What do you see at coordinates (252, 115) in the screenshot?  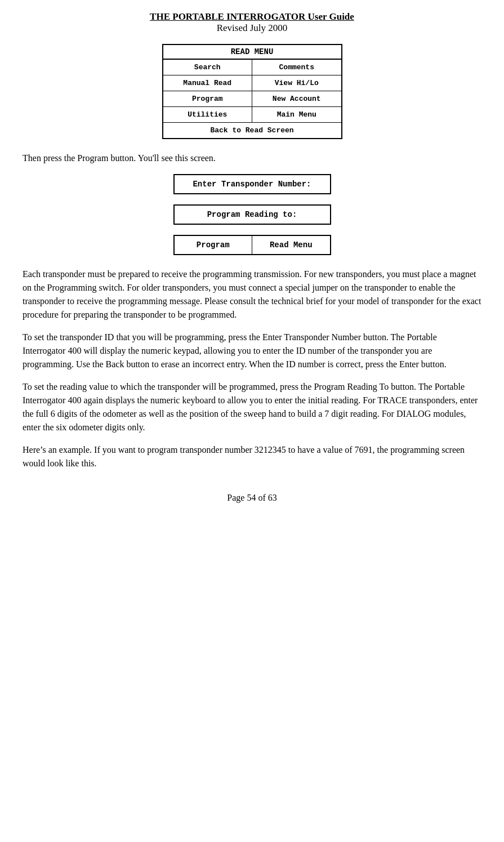 I see `menu-row-4: Utilities Main Menu` at bounding box center [252, 115].